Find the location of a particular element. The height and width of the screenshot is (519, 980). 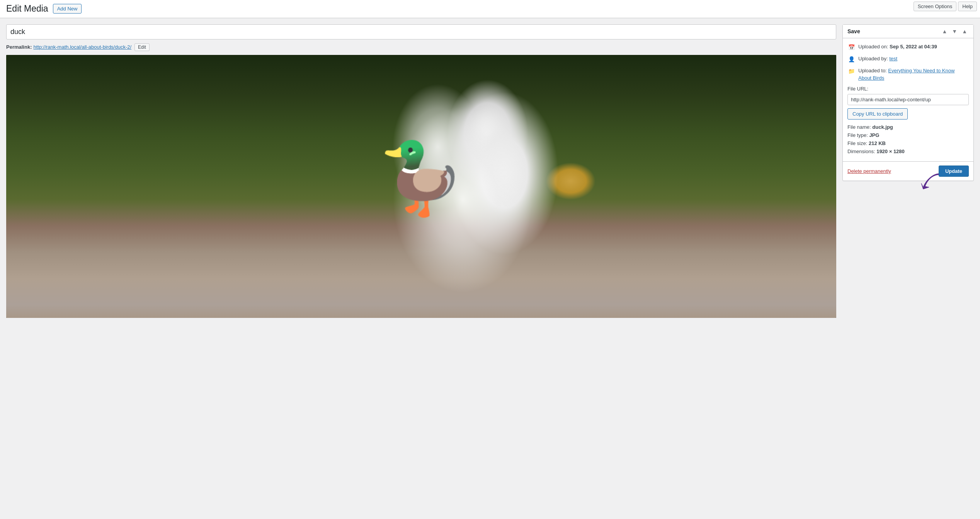

update-button: Update is located at coordinates (954, 171).